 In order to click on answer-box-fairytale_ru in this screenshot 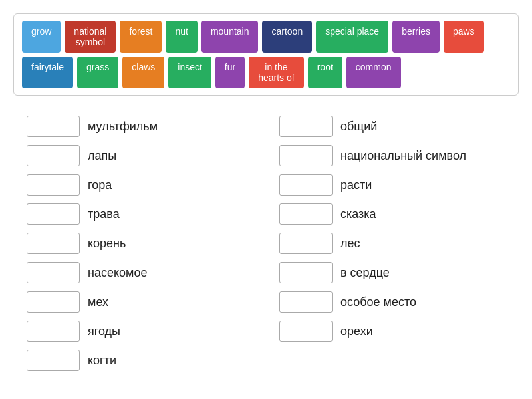, I will do `click(306, 214)`.